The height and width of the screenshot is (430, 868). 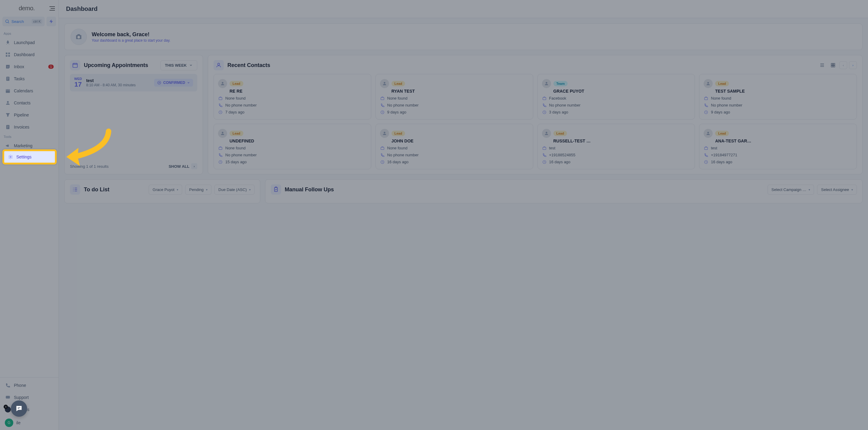 I want to click on contact-time: 3 days ago, so click(x=559, y=112).